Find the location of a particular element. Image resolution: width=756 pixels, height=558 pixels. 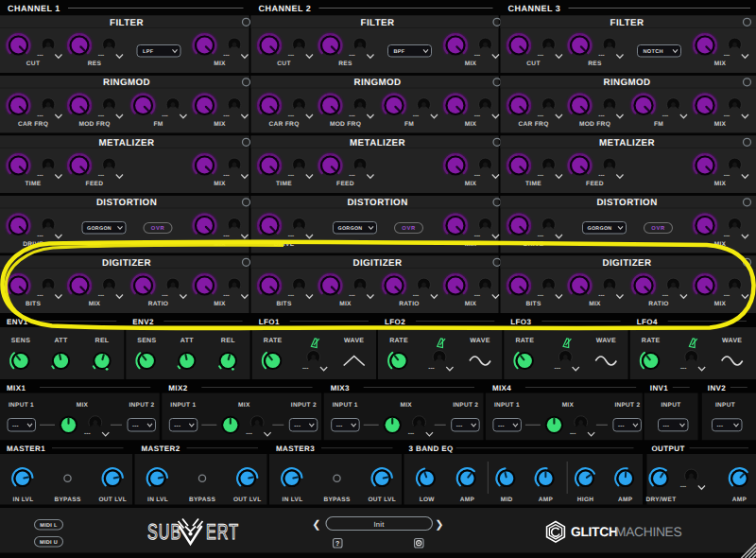

svg-text: ATT is located at coordinates (187, 340).